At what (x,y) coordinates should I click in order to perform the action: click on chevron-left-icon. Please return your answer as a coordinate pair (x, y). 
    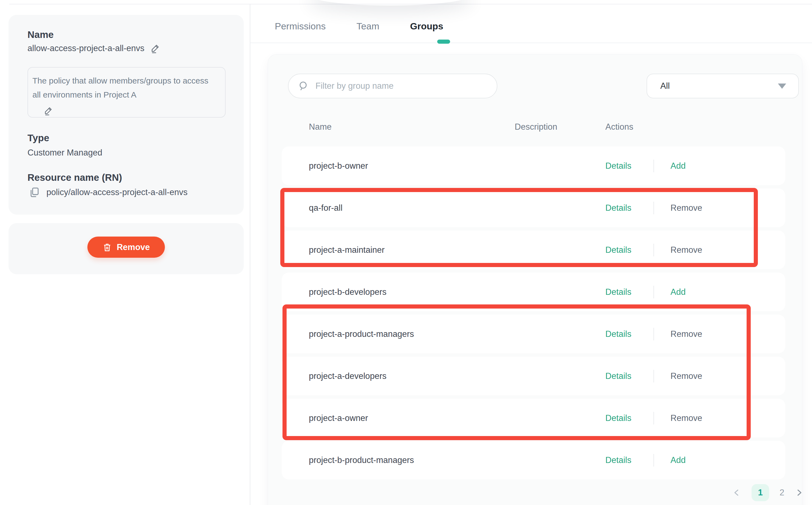
    Looking at the image, I should click on (737, 493).